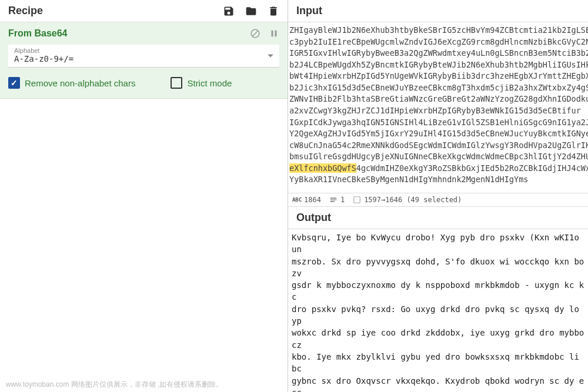 Image resolution: width=588 pixels, height=392 pixels. Describe the element at coordinates (274, 33) in the screenshot. I see `pause-icon` at that location.